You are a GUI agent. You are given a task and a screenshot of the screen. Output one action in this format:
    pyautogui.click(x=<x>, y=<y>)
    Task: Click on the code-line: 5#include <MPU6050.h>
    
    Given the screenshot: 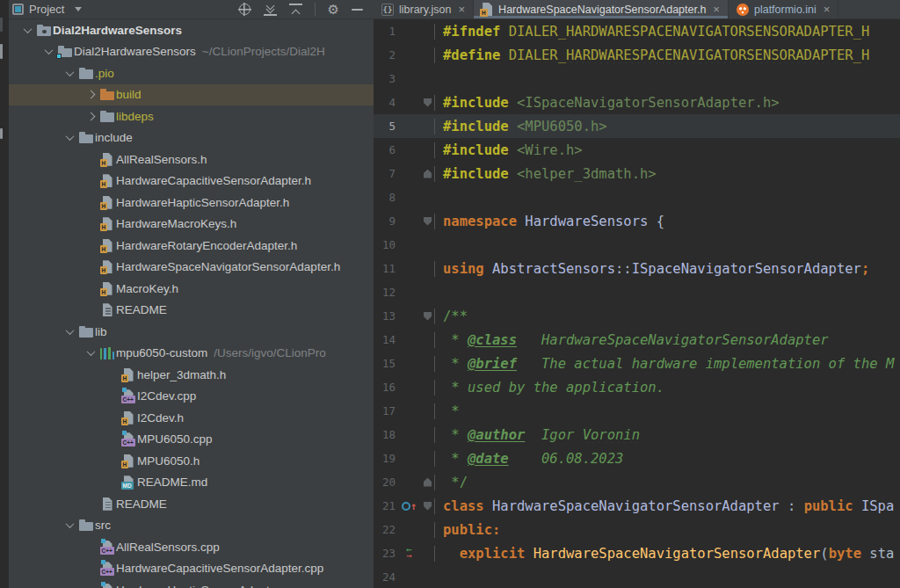 What is the action you would take?
    pyautogui.click(x=636, y=127)
    